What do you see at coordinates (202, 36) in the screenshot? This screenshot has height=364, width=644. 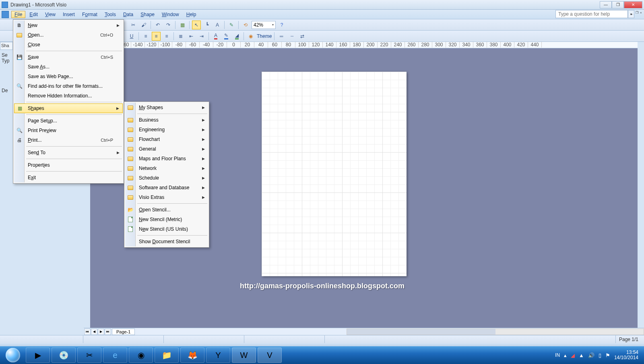 I see `increase-indent-button: ⇥` at bounding box center [202, 36].